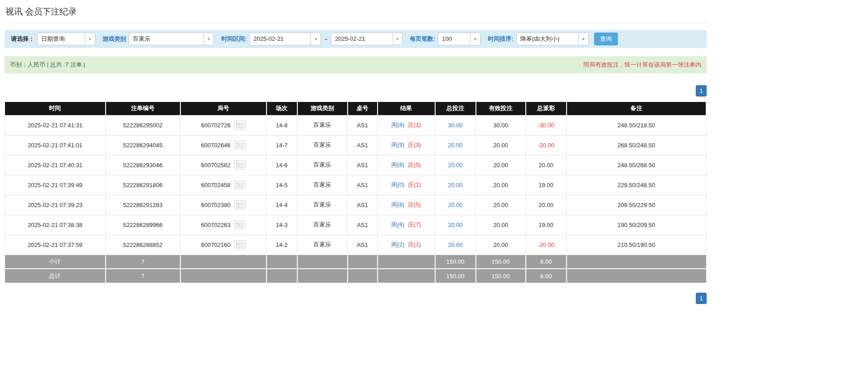 Image resolution: width=868 pixels, height=372 pixels. What do you see at coordinates (500, 39) in the screenshot?
I see `sort-order-label: 时间排序:` at bounding box center [500, 39].